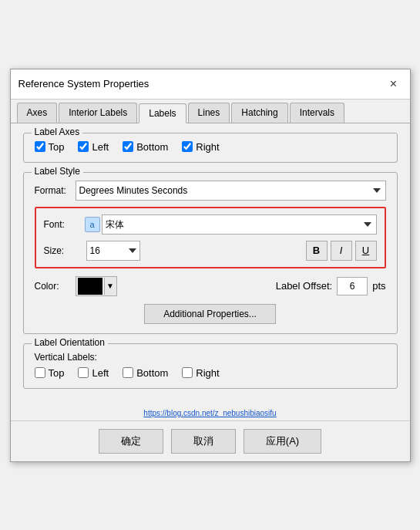 This screenshot has height=530, width=420. I want to click on label-axes-checkboxes: Top Left Bottom Right, so click(210, 147).